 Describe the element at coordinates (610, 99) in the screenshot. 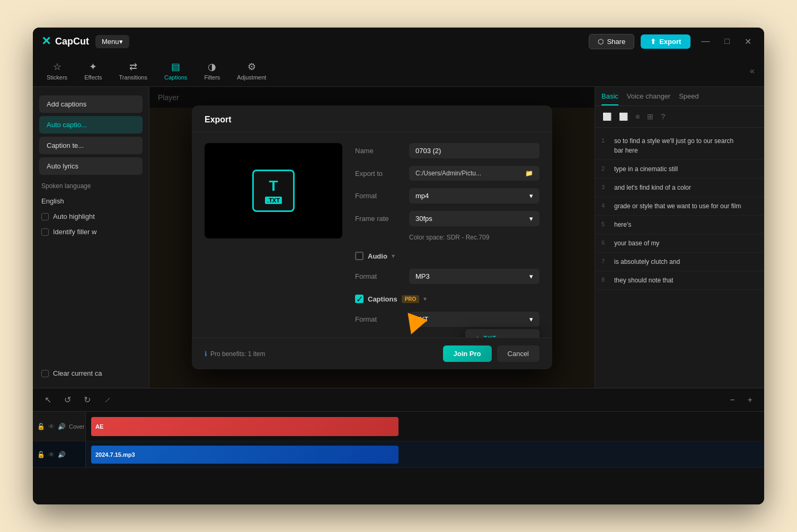

I see `tab-basic: Basic` at that location.